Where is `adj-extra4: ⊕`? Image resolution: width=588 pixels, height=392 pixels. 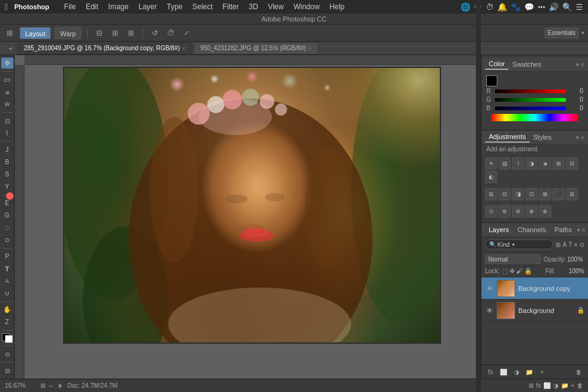
adj-extra4: ⊕ is located at coordinates (532, 211).